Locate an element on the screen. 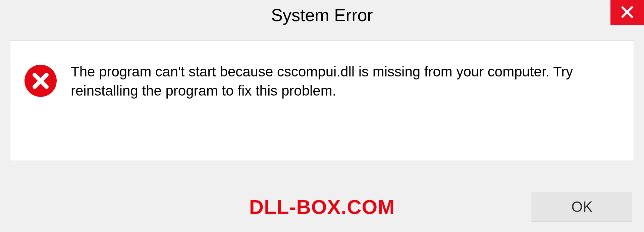 Image resolution: width=644 pixels, height=232 pixels. dialog-title: System Error is located at coordinates (322, 15).